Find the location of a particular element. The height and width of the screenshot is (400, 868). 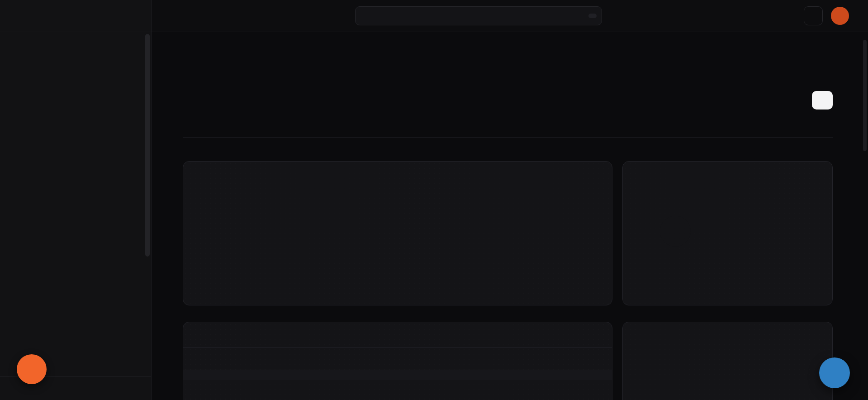

page-header-text is located at coordinates (186, 90).